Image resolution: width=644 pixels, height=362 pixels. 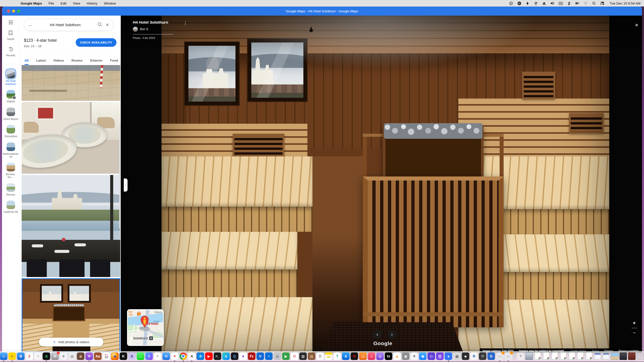 What do you see at coordinates (166, 356) in the screenshot?
I see `dock-icon-mail: ✉` at bounding box center [166, 356].